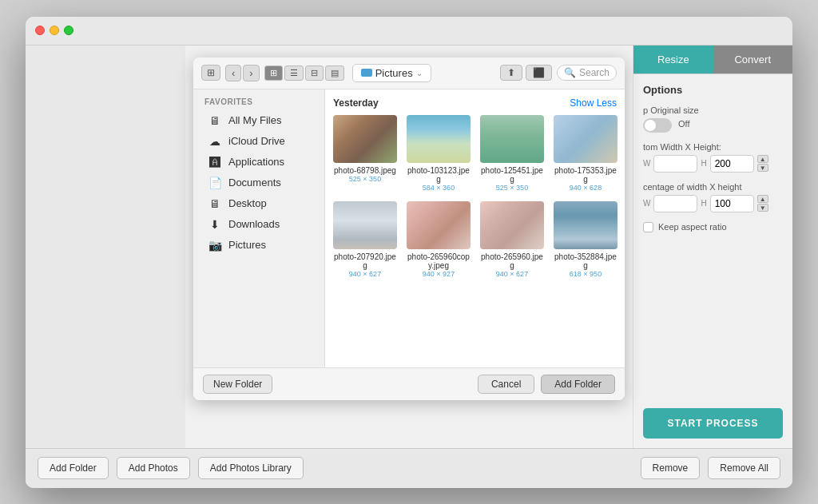  What do you see at coordinates (512, 153) in the screenshot?
I see `file-item: photo-125451.jpeg 525 × 350` at bounding box center [512, 153].